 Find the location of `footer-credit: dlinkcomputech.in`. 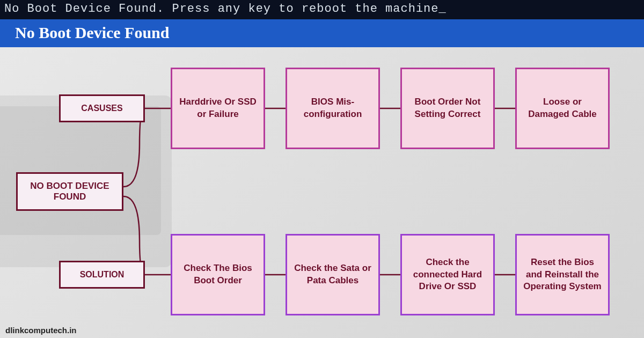

footer-credit: dlinkcomputech.in is located at coordinates (41, 330).